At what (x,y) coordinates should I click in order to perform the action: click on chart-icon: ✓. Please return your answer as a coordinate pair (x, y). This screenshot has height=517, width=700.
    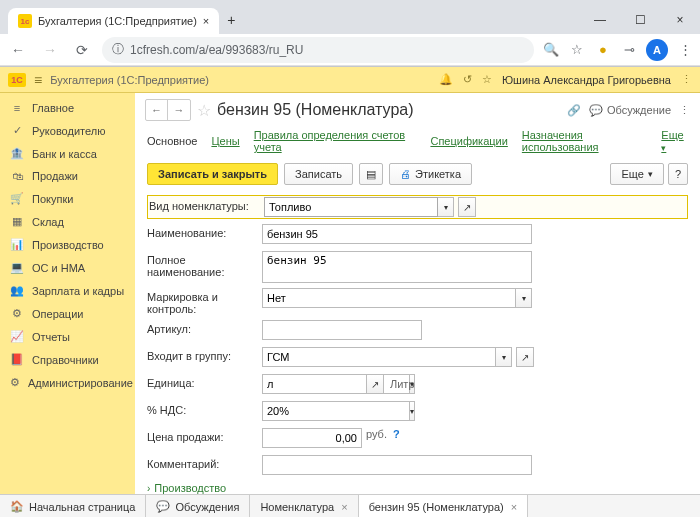
    Looking at the image, I should click on (17, 130).